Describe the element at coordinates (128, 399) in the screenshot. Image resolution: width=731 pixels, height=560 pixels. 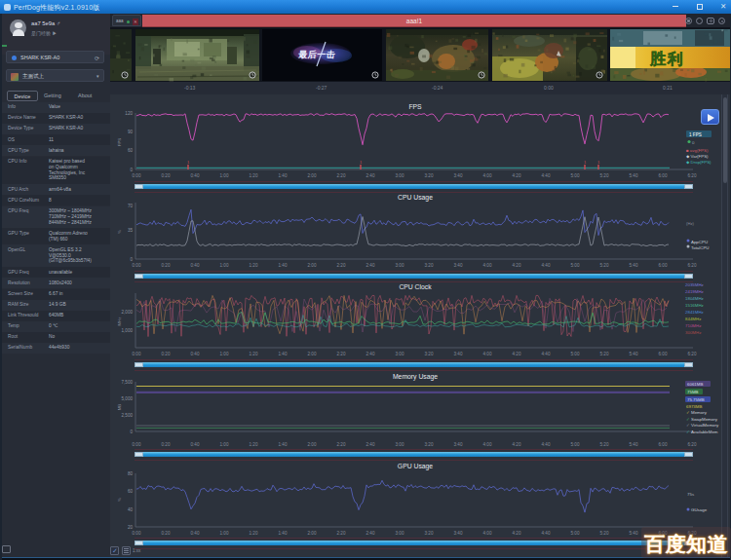
I see `svg-text: 5,000` at that location.